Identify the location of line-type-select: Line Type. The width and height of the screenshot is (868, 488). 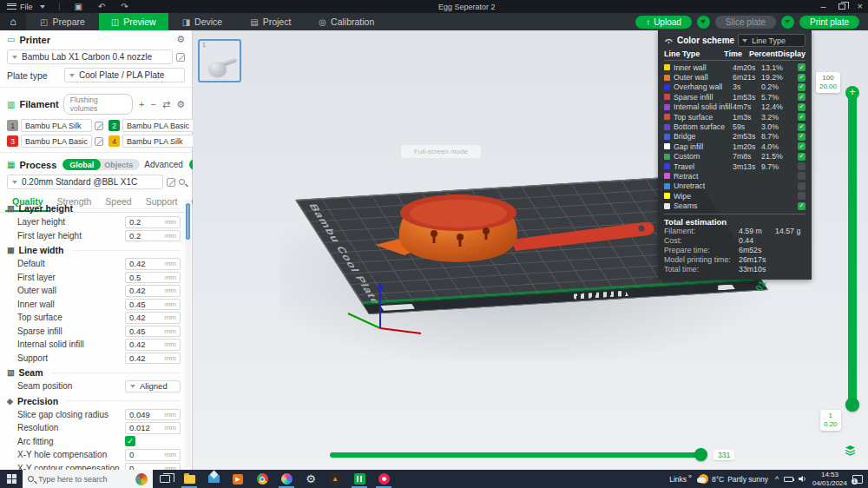
(772, 40).